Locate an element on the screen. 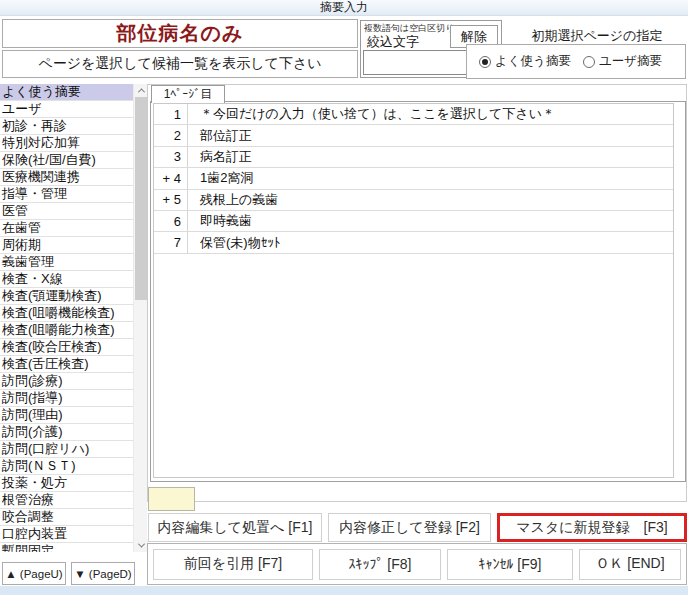 The width and height of the screenshot is (688, 595). sidebar-item: 検査・X線 is located at coordinates (66, 280).